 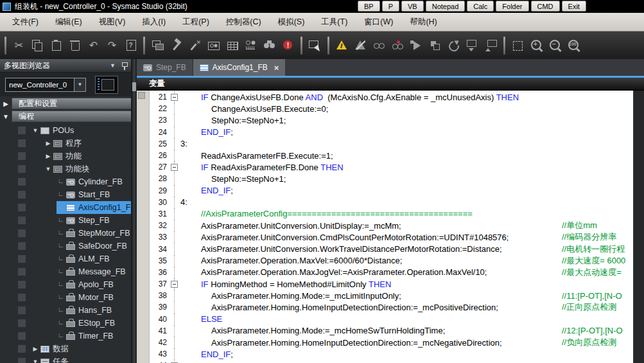 I want to click on tree-item-功能块: ▼功能块, so click(x=65, y=169).